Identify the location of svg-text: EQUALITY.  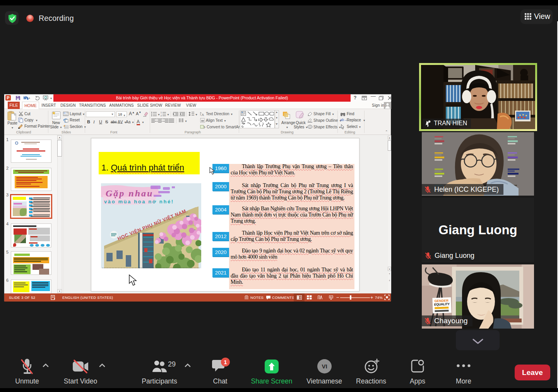
(442, 304).